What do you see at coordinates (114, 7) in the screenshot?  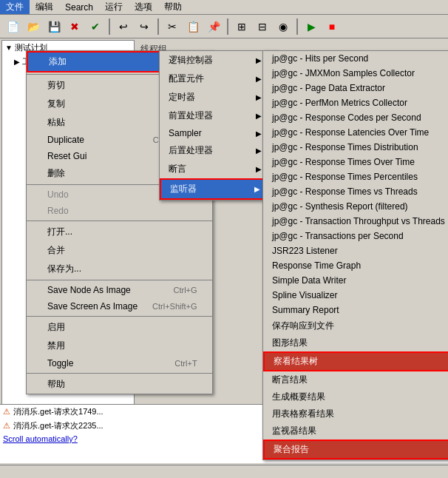 I see `menu-run: 运行` at bounding box center [114, 7].